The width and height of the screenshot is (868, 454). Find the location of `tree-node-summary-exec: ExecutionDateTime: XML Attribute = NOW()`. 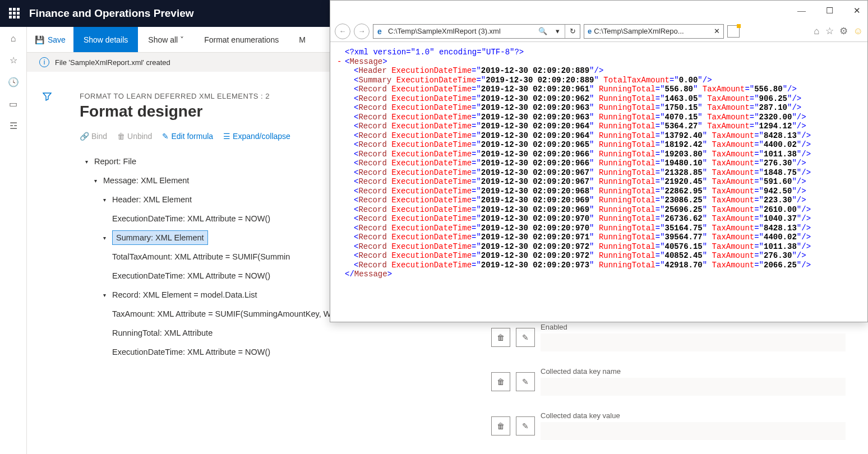

tree-node-summary-exec: ExecutionDateTime: XML Attribute = NOW() is located at coordinates (191, 276).